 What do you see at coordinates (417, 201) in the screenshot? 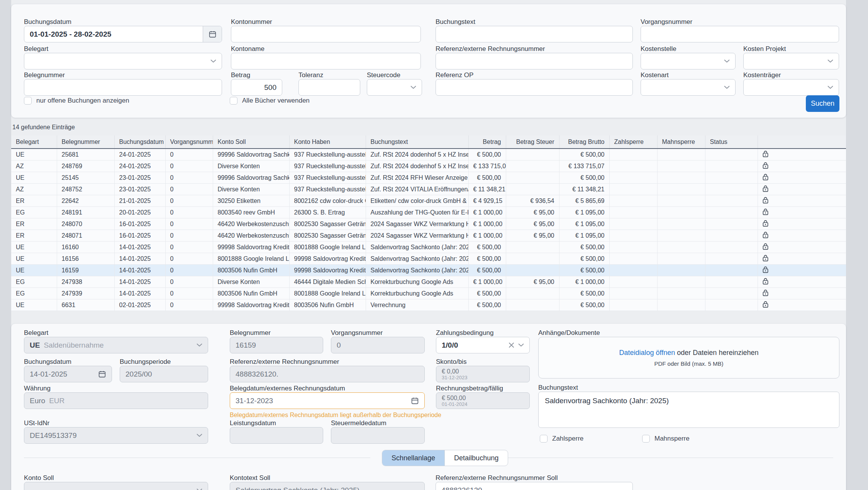
I see `cell-buchungstext: Etiketten/ cdw color-druck GmbH & C...` at bounding box center [417, 201].